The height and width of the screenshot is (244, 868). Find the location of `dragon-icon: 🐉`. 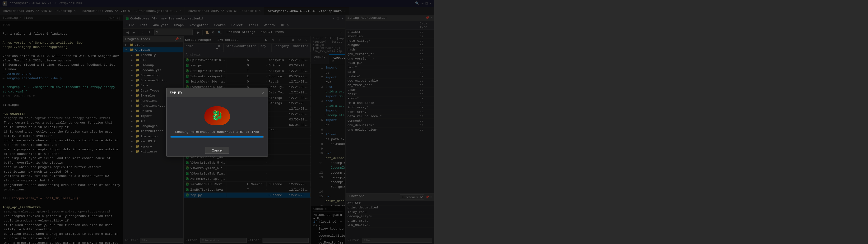

dragon-icon: 🐉 is located at coordinates (217, 116).